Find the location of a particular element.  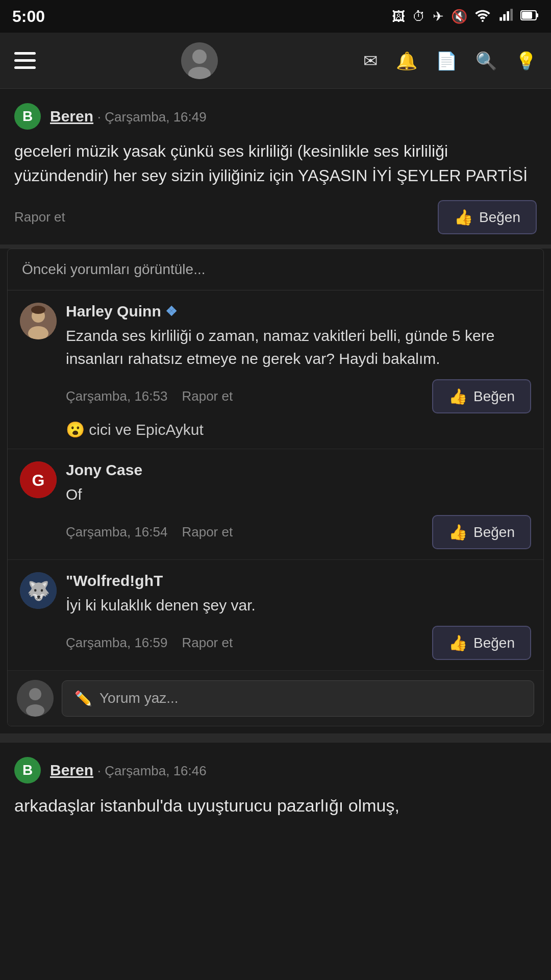

comment-input-box: ✏️ Yorum yaz... is located at coordinates (298, 698).